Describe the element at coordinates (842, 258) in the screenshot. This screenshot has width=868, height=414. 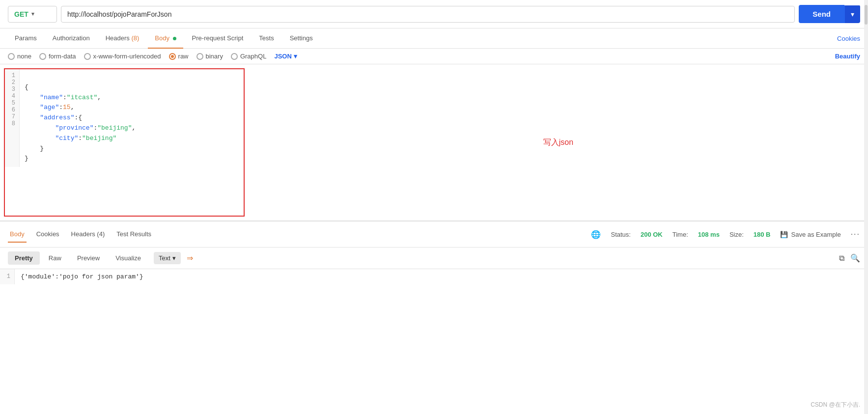
I see `copy-icon: ⧉` at that location.